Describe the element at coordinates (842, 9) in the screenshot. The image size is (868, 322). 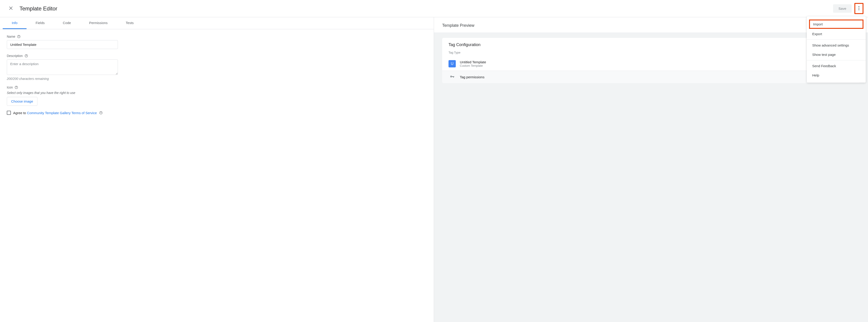
I see `save-button: Save` at that location.